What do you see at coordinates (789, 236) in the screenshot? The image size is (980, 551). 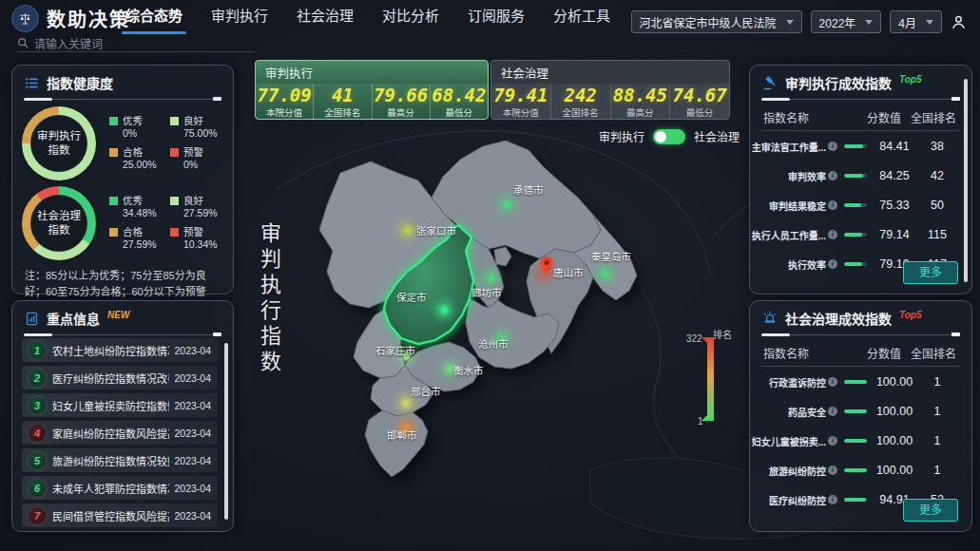 I see `index-name-text: 执行人员工作量...` at bounding box center [789, 236].